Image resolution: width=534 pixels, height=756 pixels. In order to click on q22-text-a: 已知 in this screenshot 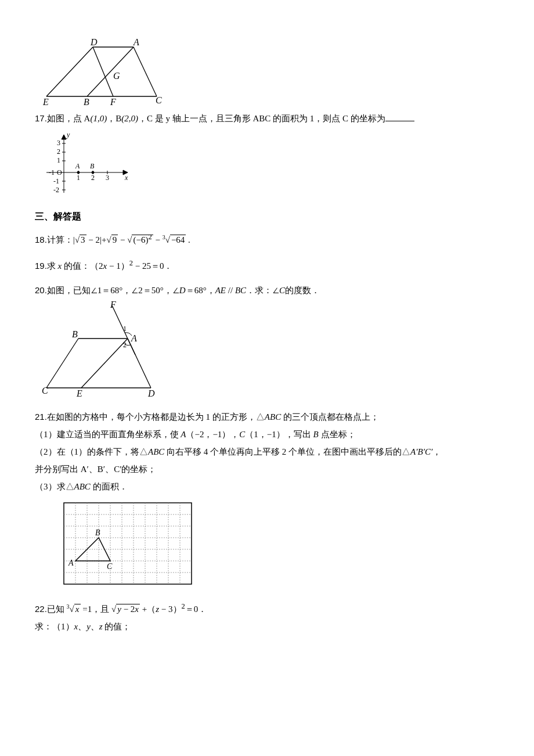, I will do `click(57, 609)`.